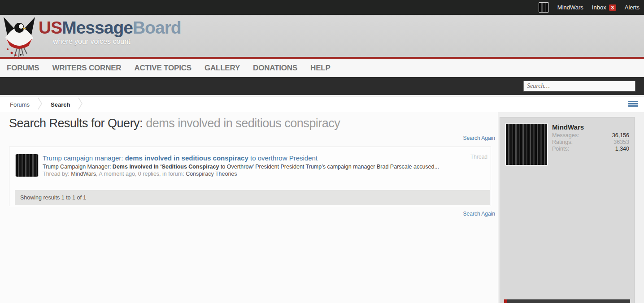  I want to click on search-again-link-top: Search Again, so click(479, 138).